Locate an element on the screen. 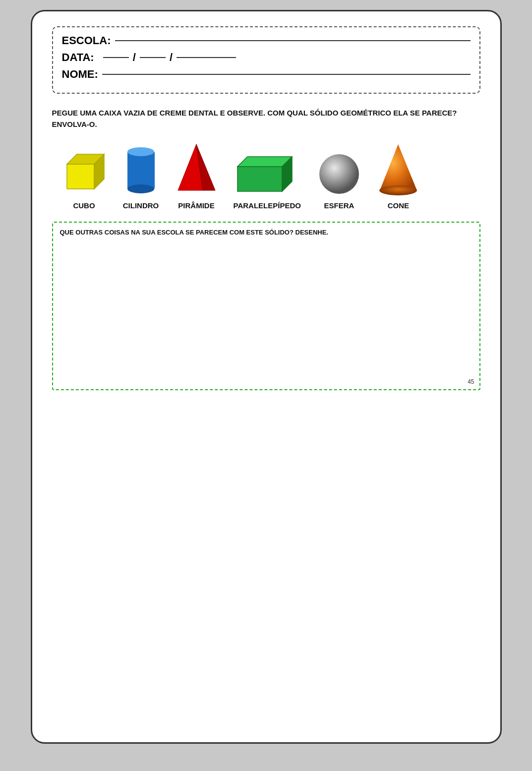 Image resolution: width=532 pixels, height=771 pixels. drawing-instruction: QUE OUTRAS COISAS NA SUA ESCOLA SE PAREC… is located at coordinates (266, 232).